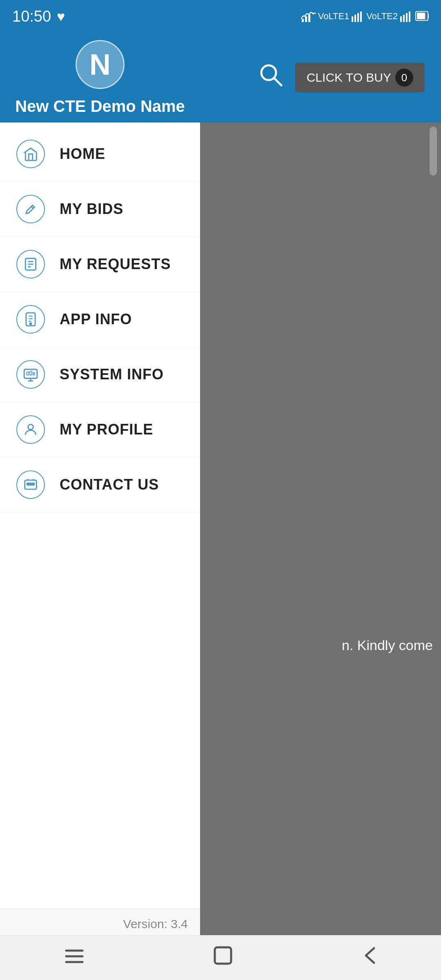 This screenshot has height=980, width=441. What do you see at coordinates (32, 16) in the screenshot?
I see `status-time: 10:50` at bounding box center [32, 16].